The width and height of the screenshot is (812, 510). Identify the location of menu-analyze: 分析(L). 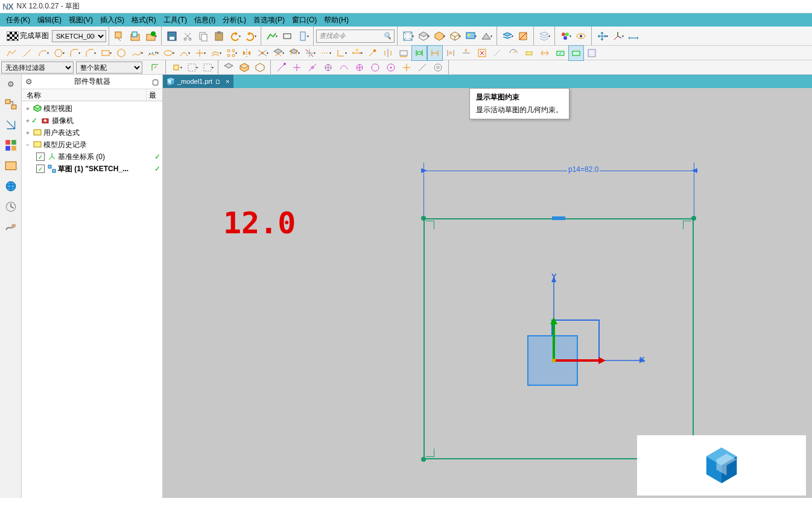
(234, 20).